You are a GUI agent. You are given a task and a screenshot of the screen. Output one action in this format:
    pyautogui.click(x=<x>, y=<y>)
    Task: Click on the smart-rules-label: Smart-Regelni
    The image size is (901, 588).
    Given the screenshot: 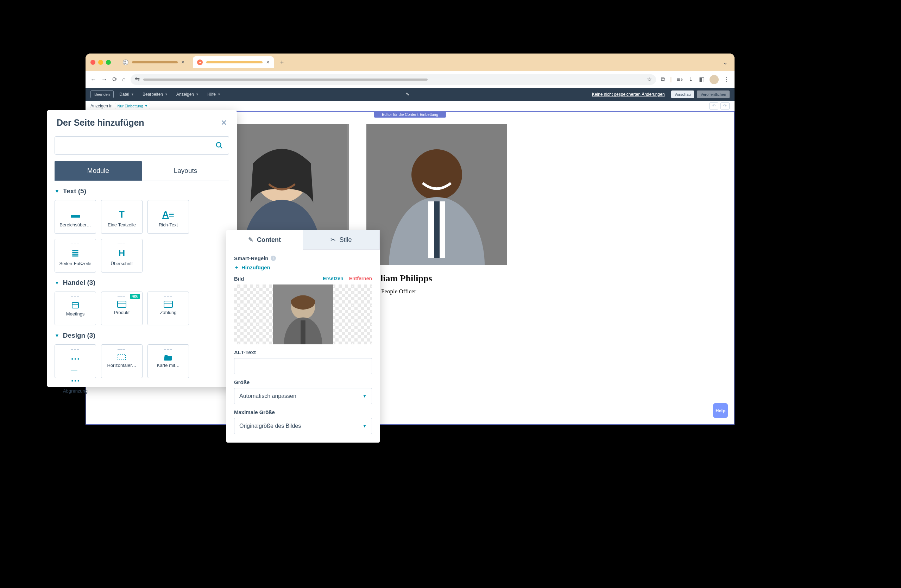 What is the action you would take?
    pyautogui.click(x=303, y=258)
    